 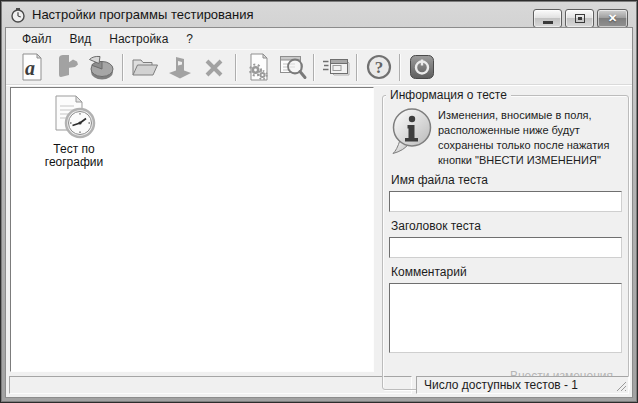 I want to click on notice-line: кнопки "ВНЕСТИ ИЗМЕНЕНИЯ", so click(x=524, y=160).